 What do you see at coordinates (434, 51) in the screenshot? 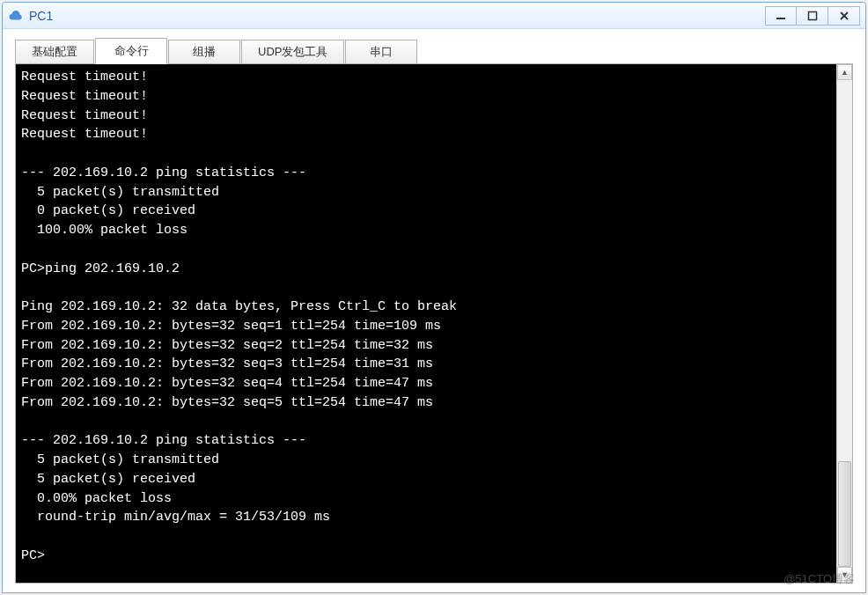
I see `tab-bar: 基础配置 命令行 组播 UDP发包工具 串口` at bounding box center [434, 51].